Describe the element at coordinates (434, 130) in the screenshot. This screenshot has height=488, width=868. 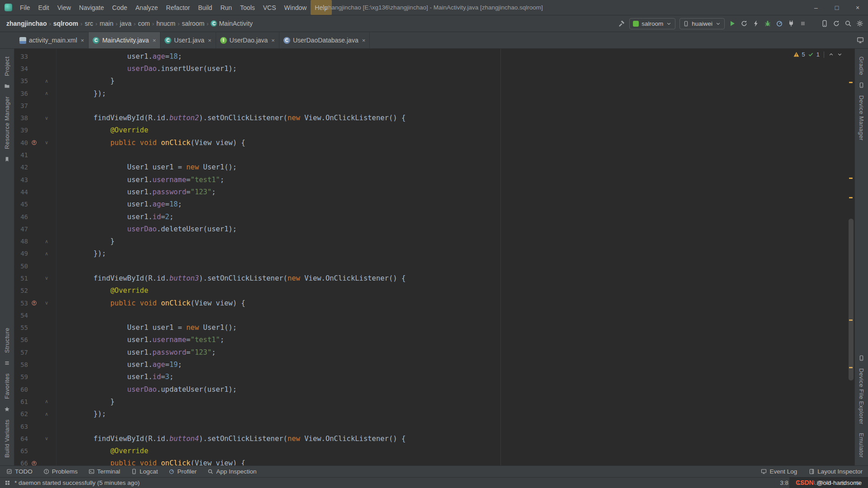
I see `code-line-39: 39 @Override` at that location.